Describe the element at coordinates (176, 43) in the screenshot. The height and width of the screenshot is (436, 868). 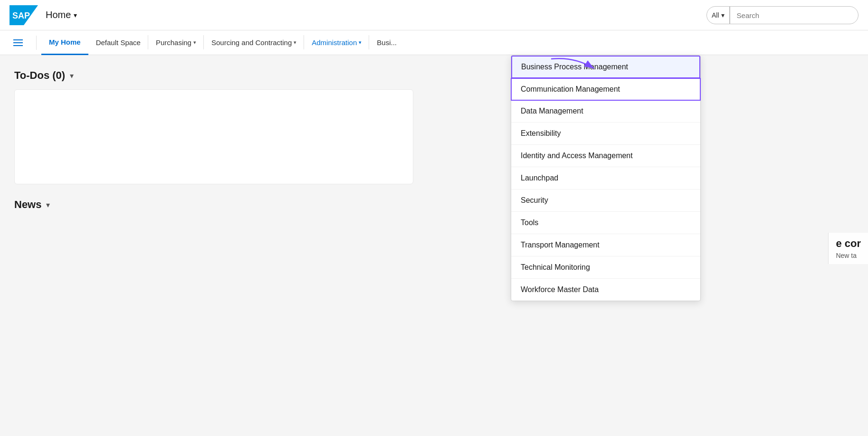
I see `nav-item-purchasing: Purchasing ▾` at that location.